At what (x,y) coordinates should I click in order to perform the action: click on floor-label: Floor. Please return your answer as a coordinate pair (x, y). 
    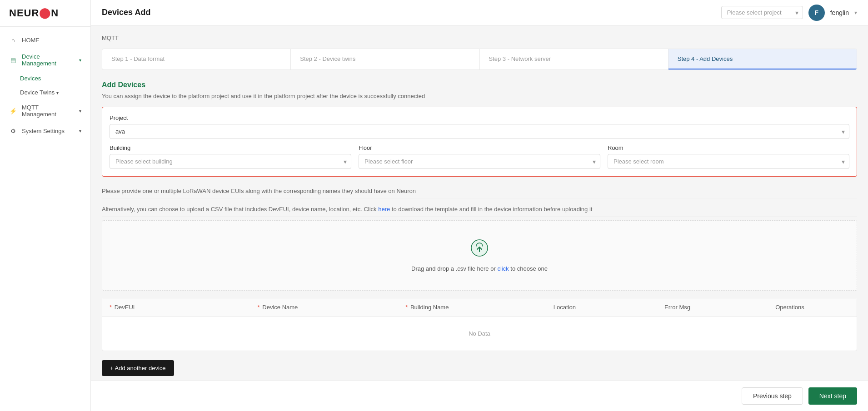
    Looking at the image, I should click on (479, 148).